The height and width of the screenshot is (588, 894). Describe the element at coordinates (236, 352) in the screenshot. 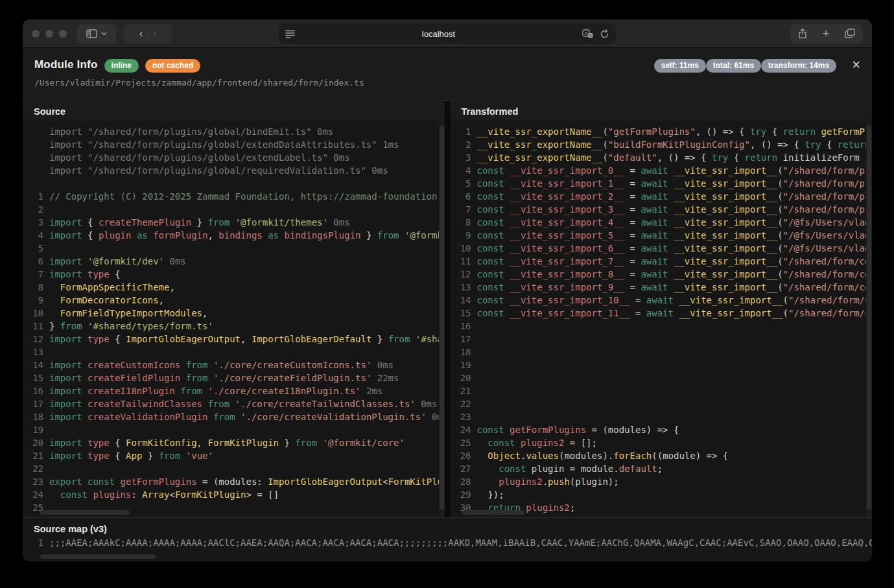

I see `code-line: 13` at that location.